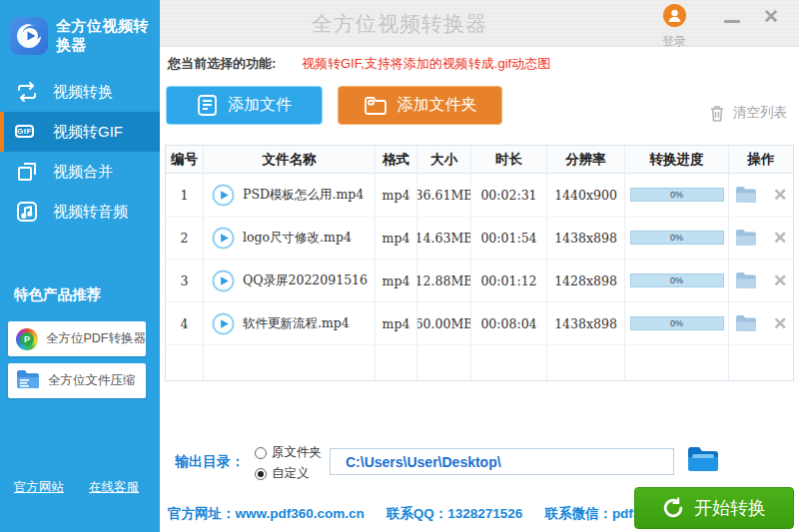 This screenshot has width=799, height=532. What do you see at coordinates (83, 92) in the screenshot?
I see `sidebar-item-label: 视频转换` at bounding box center [83, 92].